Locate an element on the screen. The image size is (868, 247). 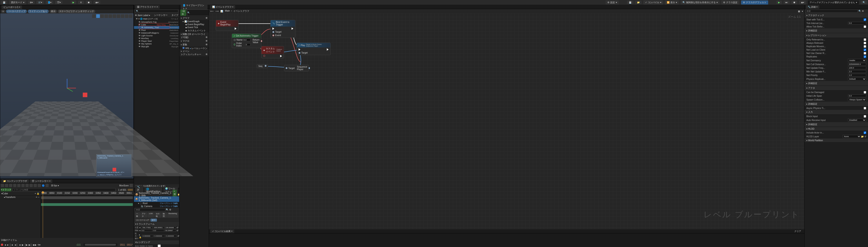
graph-home-icon: 📊 is located at coordinates (222, 11).